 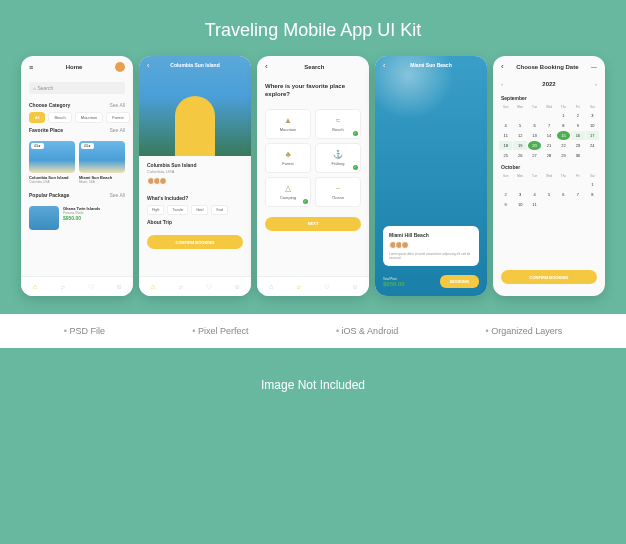 What do you see at coordinates (502, 84) in the screenshot?
I see `cal-prev-icon: ‹` at bounding box center [502, 84].